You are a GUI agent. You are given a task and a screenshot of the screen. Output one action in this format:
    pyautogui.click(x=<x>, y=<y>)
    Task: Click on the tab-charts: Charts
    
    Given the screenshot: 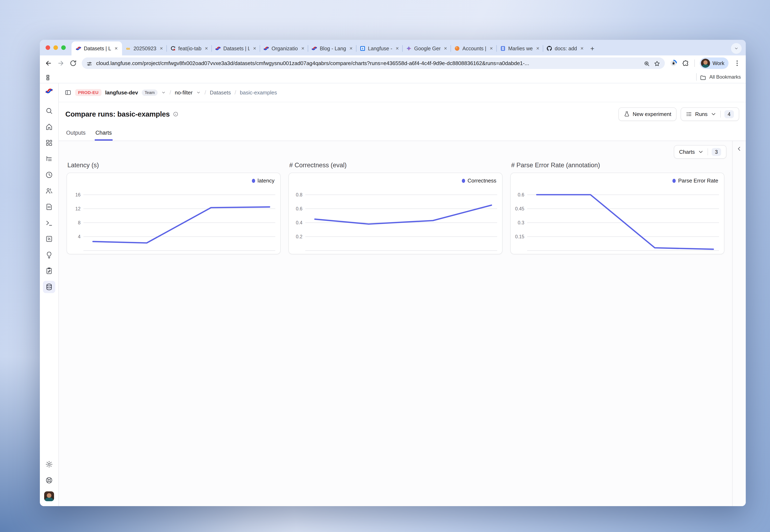 What is the action you would take?
    pyautogui.click(x=104, y=133)
    